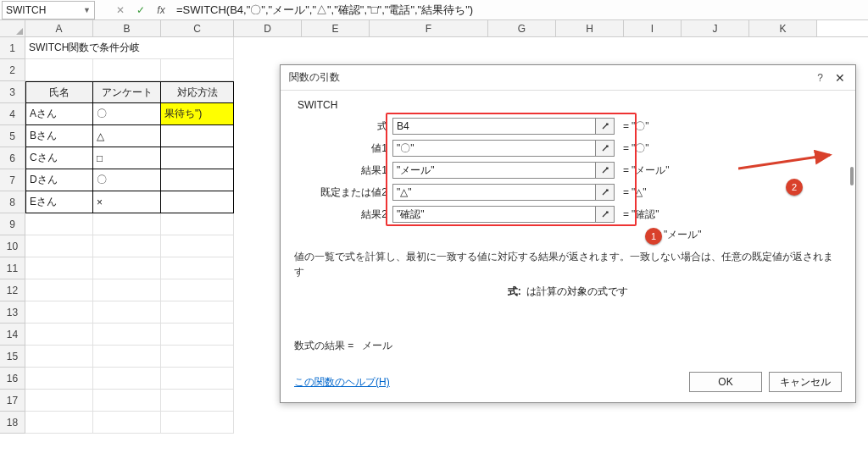 The height and width of the screenshot is (459, 868). Describe the element at coordinates (161, 10) in the screenshot. I see `fx-icon: fx` at that location.